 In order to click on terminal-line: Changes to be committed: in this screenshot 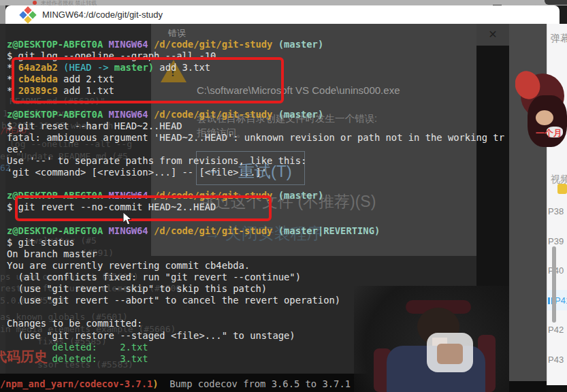, I will do `click(75, 324)`.